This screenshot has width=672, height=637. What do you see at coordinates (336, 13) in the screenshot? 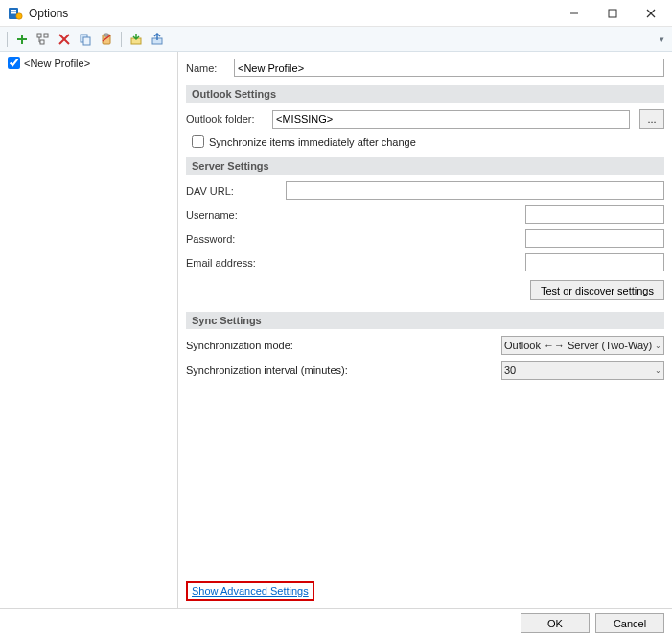
I see `title-bar: Options` at bounding box center [336, 13].